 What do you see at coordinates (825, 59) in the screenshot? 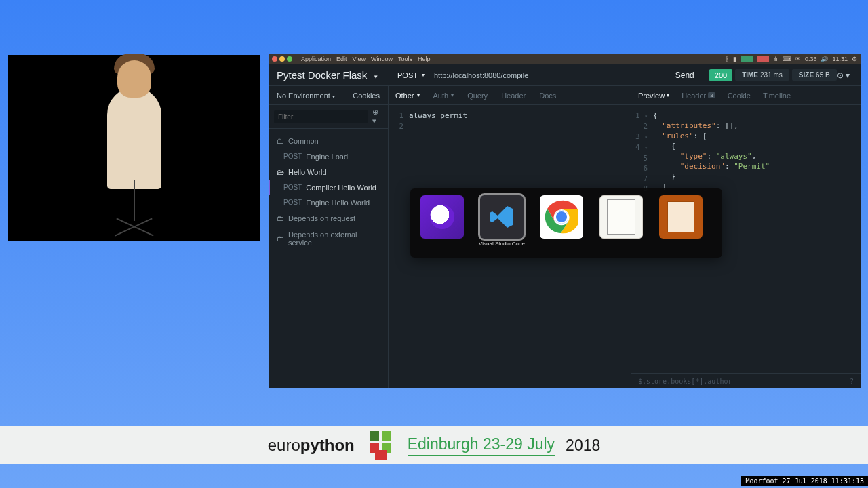
I see `volume-icon: 🔊` at bounding box center [825, 59].